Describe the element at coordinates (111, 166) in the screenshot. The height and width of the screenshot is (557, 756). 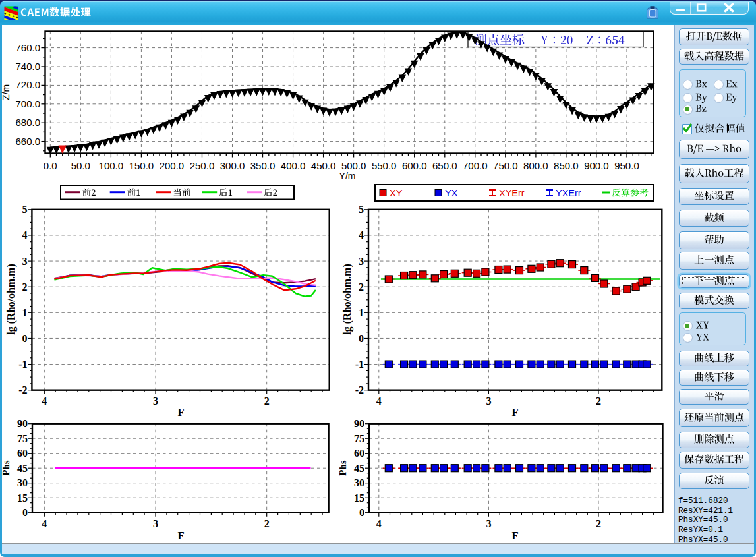
I see `svg-text: 100.0` at that location.